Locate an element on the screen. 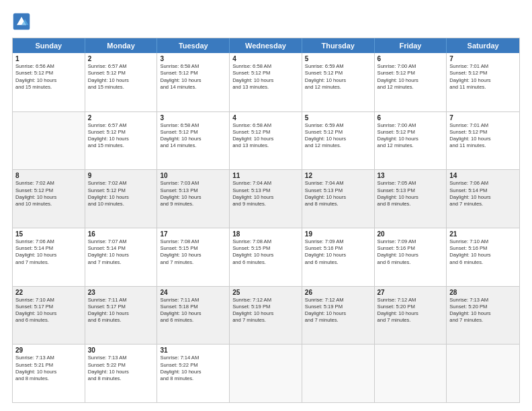 Image resolution: width=532 pixels, height=411 pixels. cal-cell-3-1: 16Sunrise: 7:07 AM Sunset: 5:14 PM Dayli… is located at coordinates (122, 257).